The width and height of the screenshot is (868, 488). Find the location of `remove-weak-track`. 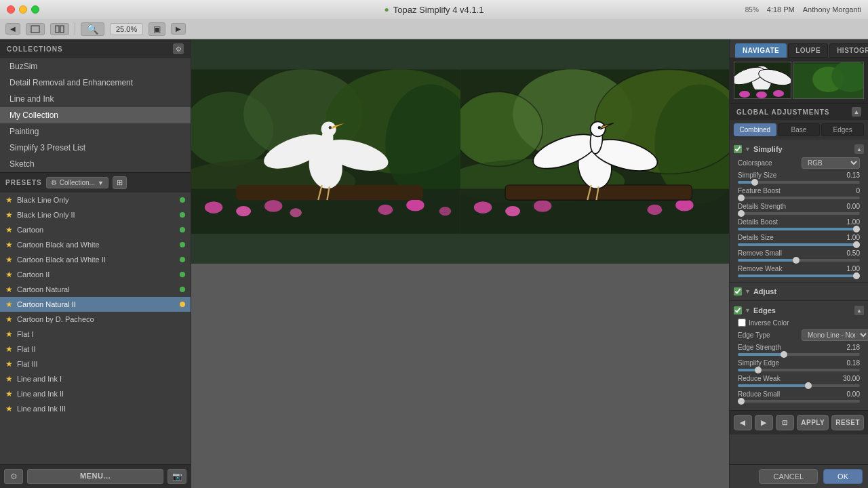

remove-weak-track is located at coordinates (799, 276).